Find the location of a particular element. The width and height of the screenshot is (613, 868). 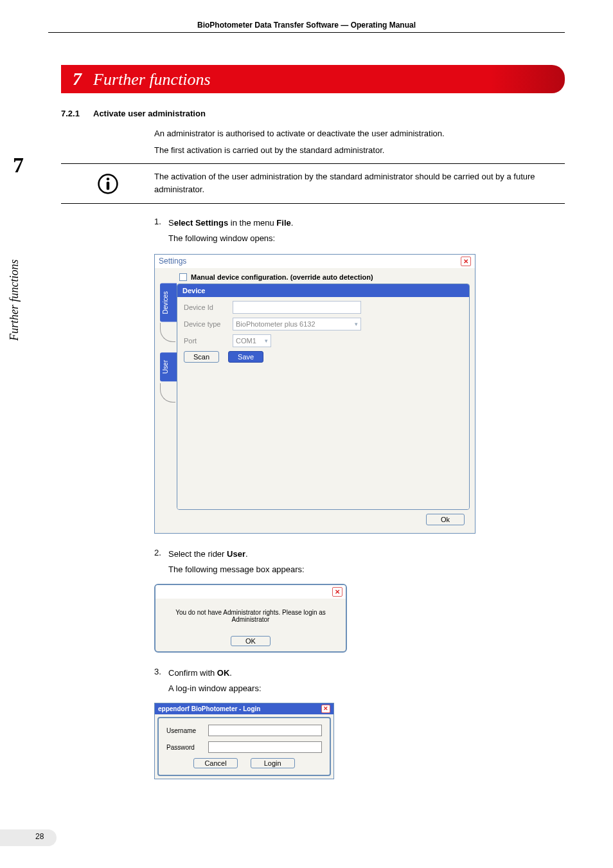

page-number: 28 is located at coordinates (40, 836).